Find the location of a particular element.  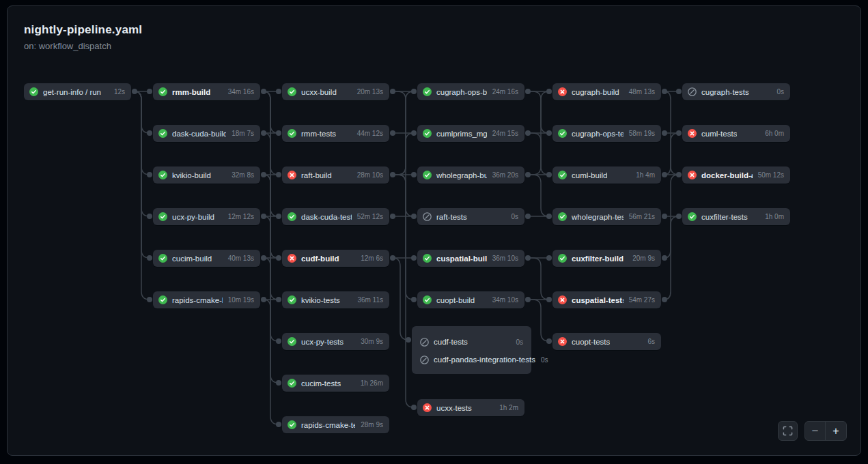

job-duration: 54m 27s is located at coordinates (639, 300).